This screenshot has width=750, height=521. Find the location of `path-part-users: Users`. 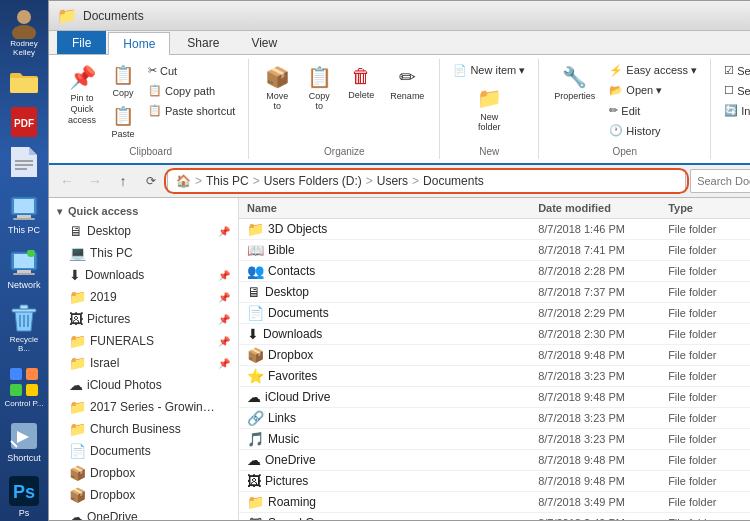

path-part-users: Users is located at coordinates (392, 181).